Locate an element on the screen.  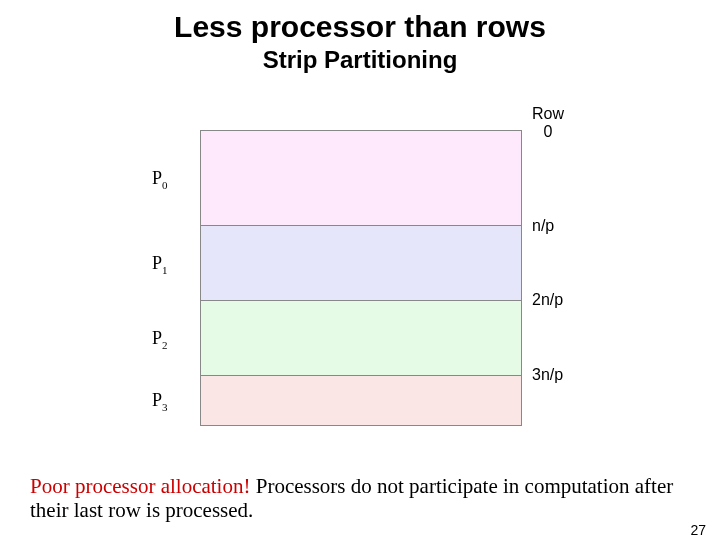
proc-label-p1: P1 is located at coordinates (160, 264).